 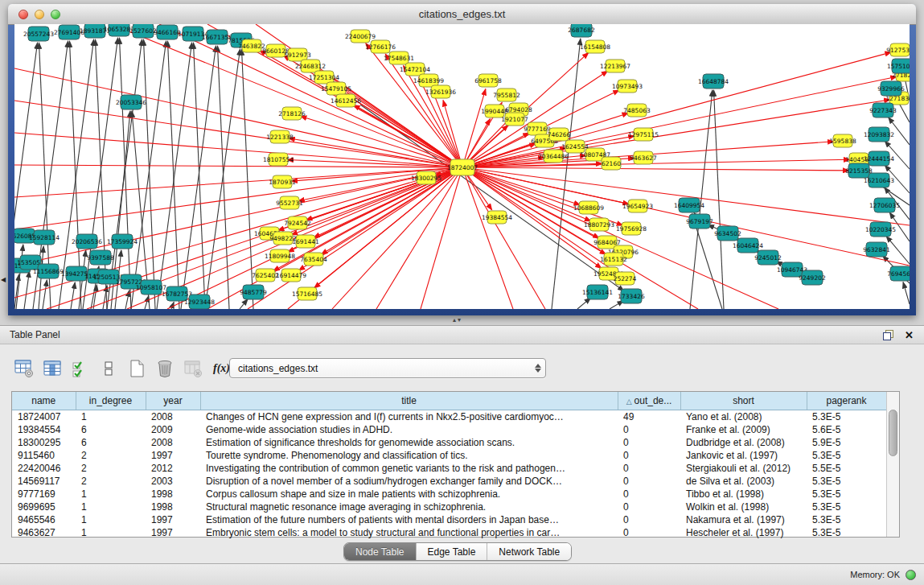 I want to click on table-row: 969969511998Structural magnetic resonanc…, so click(x=449, y=507).